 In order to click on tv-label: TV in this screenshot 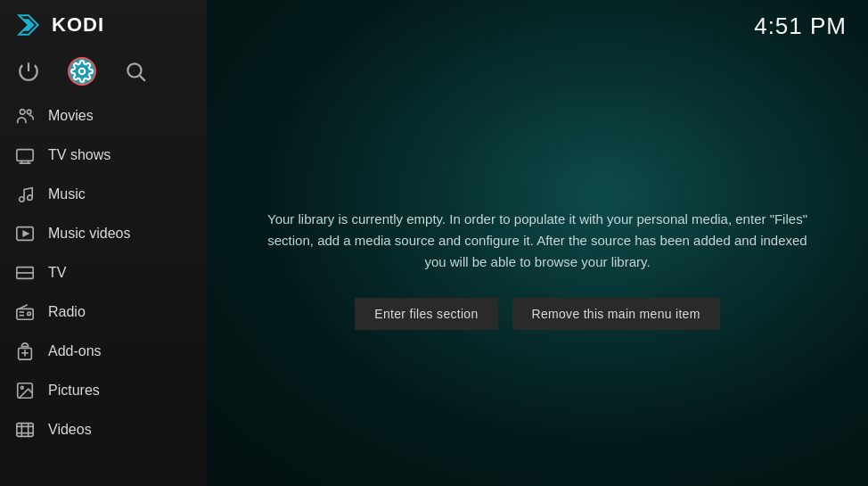, I will do `click(57, 273)`.